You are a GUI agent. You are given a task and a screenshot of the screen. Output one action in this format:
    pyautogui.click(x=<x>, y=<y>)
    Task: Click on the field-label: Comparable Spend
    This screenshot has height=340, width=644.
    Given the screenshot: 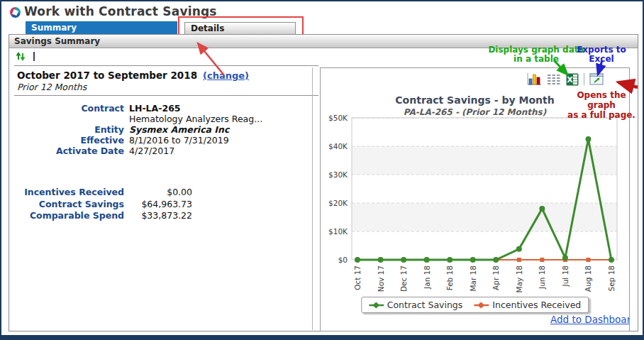 What is the action you would take?
    pyautogui.click(x=70, y=216)
    